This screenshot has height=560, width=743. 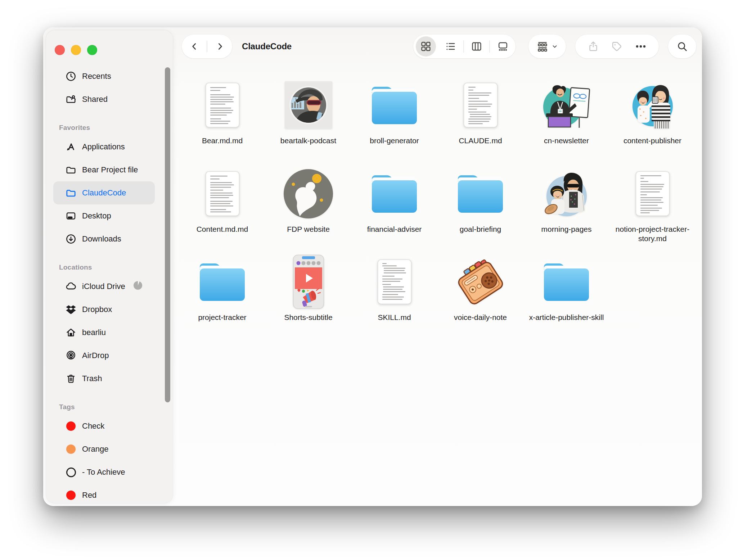 What do you see at coordinates (104, 170) in the screenshot?
I see `sidebar-item-bear-project-file: Bear Project file` at bounding box center [104, 170].